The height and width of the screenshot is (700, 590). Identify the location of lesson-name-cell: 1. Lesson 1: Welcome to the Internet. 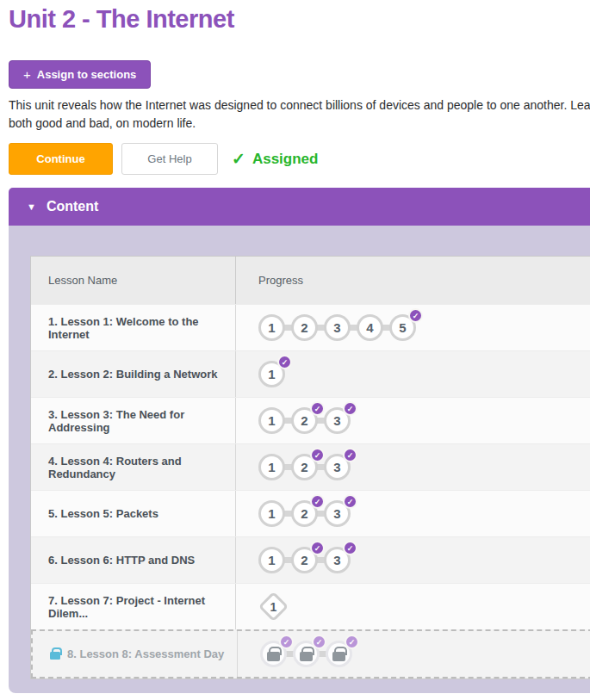
(134, 327).